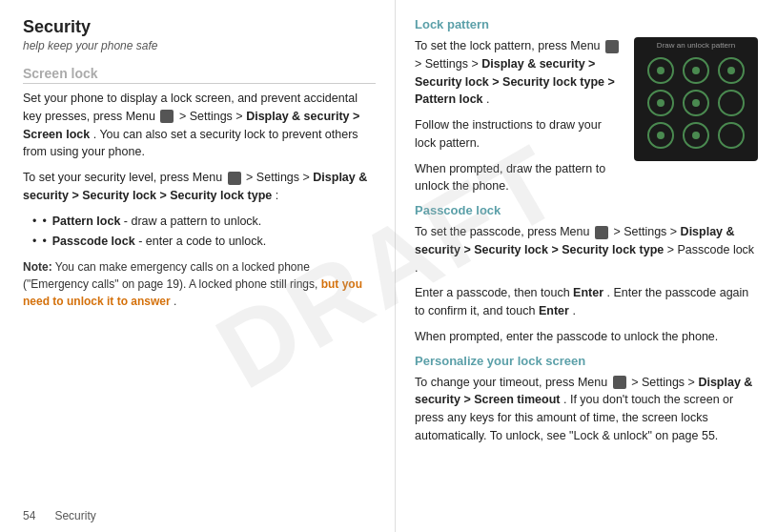 The image size is (777, 532). I want to click on note-label: Note:, so click(38, 267).